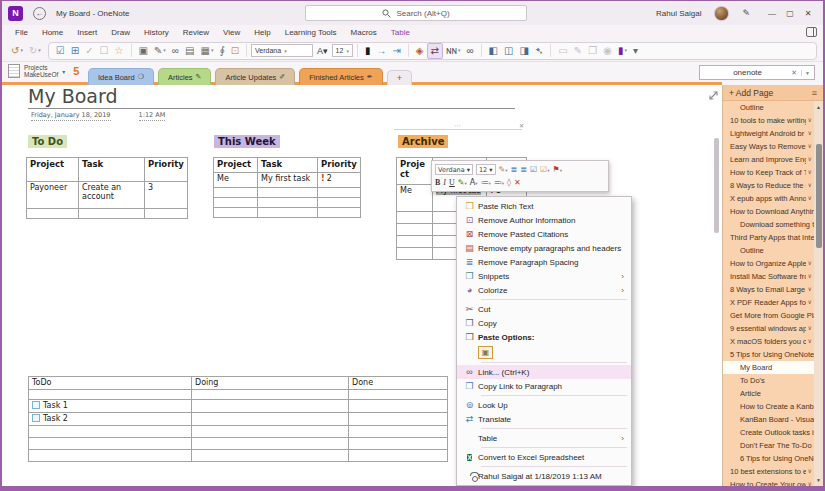 Image resolution: width=825 pixels, height=491 pixels. What do you see at coordinates (287, 188) in the screenshot?
I see `this-week-table: ProjectTaskPriorityMeMy first task!2` at bounding box center [287, 188].